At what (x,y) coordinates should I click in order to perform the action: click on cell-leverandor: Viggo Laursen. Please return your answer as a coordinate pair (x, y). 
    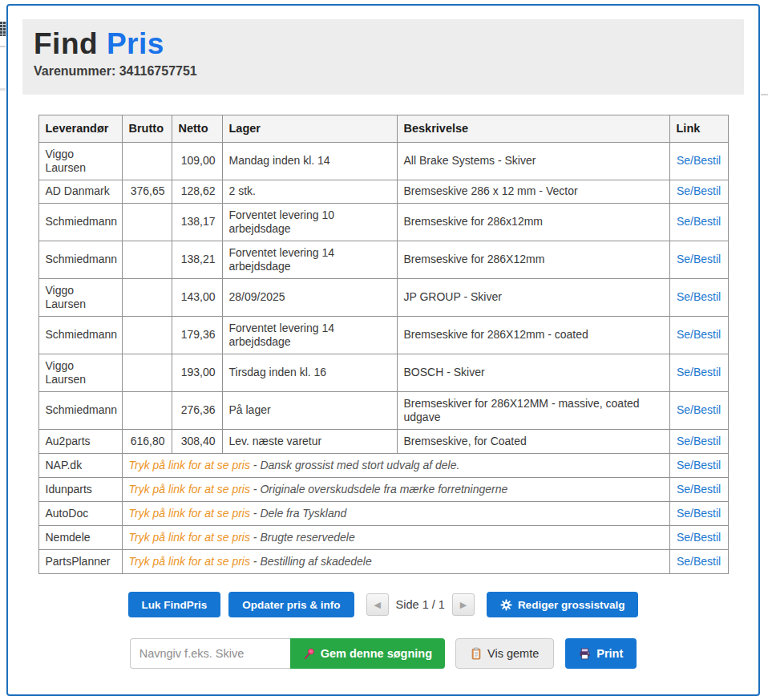
    Looking at the image, I should click on (80, 298).